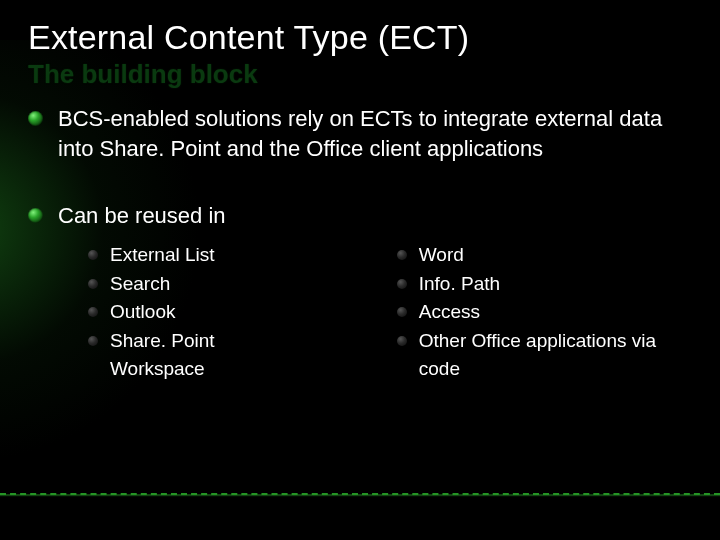  What do you see at coordinates (360, 134) in the screenshot?
I see `main-point-1: BCS-enabled solutions rely on ECTs to in…` at bounding box center [360, 134].